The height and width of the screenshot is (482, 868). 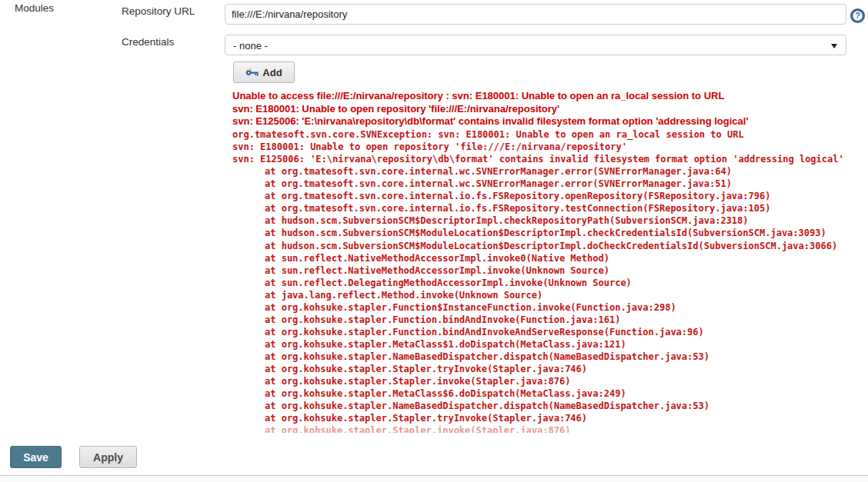 What do you see at coordinates (34, 8) in the screenshot?
I see `modules-section-label: Modules` at bounding box center [34, 8].